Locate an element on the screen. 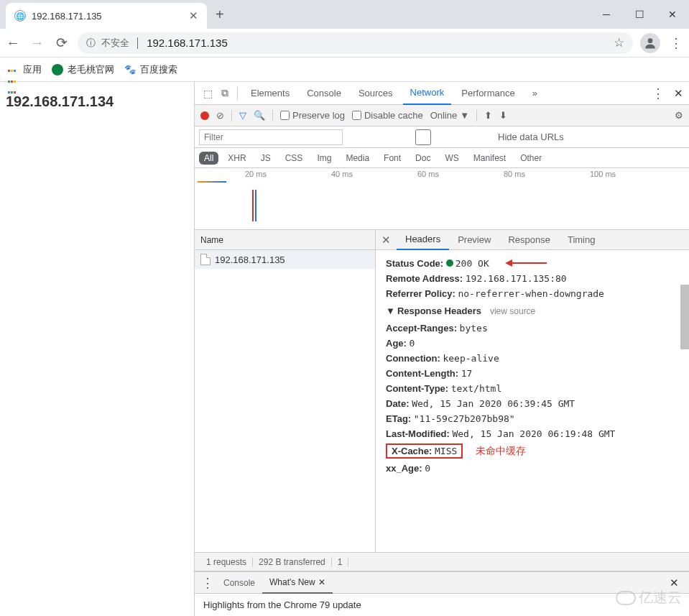 Image resolution: width=689 pixels, height=616 pixels. drawer-content: Highlights from the Chrome 79 update is located at coordinates (442, 605).